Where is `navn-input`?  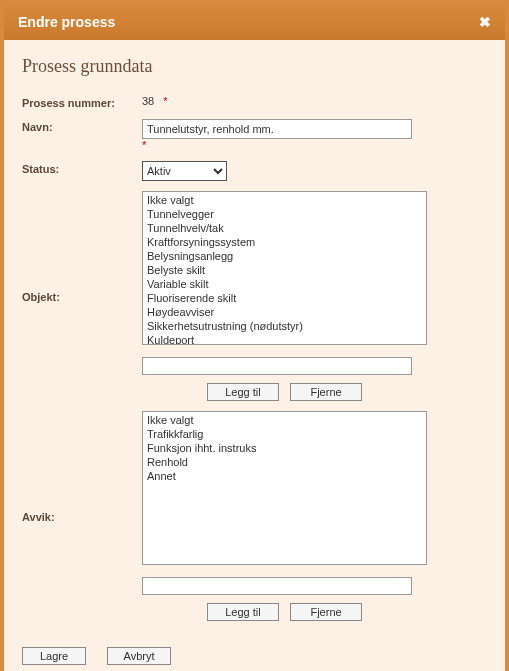 navn-input is located at coordinates (277, 129).